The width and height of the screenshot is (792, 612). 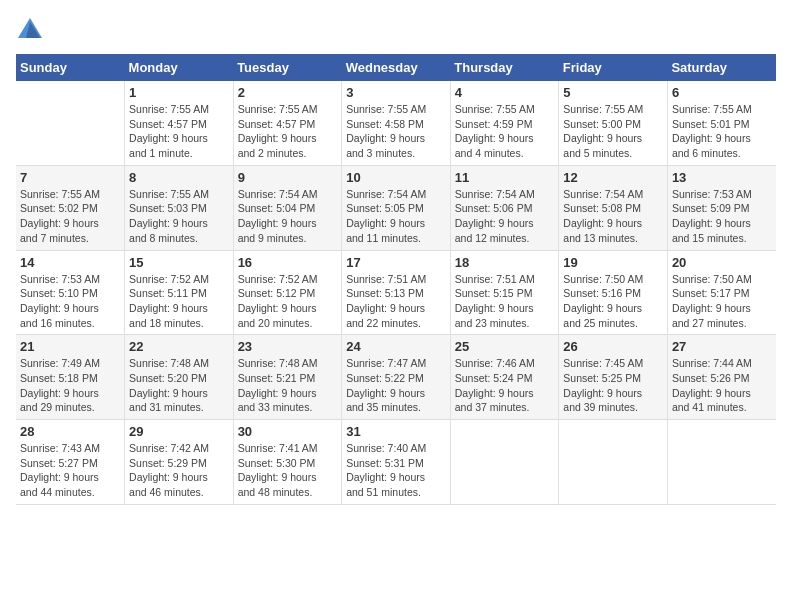 What do you see at coordinates (505, 178) in the screenshot?
I see `day-number: 11` at bounding box center [505, 178].